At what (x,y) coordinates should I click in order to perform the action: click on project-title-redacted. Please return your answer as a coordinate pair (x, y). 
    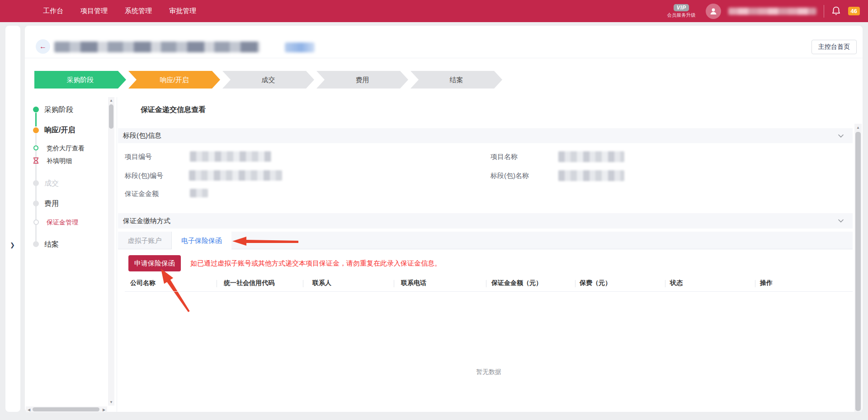
    Looking at the image, I should click on (157, 47).